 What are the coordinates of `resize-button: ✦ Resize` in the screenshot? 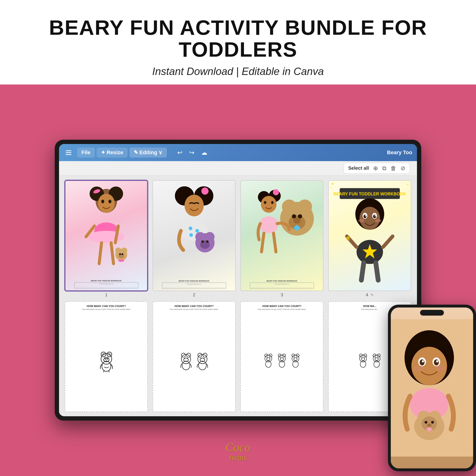 It's located at (112, 153).